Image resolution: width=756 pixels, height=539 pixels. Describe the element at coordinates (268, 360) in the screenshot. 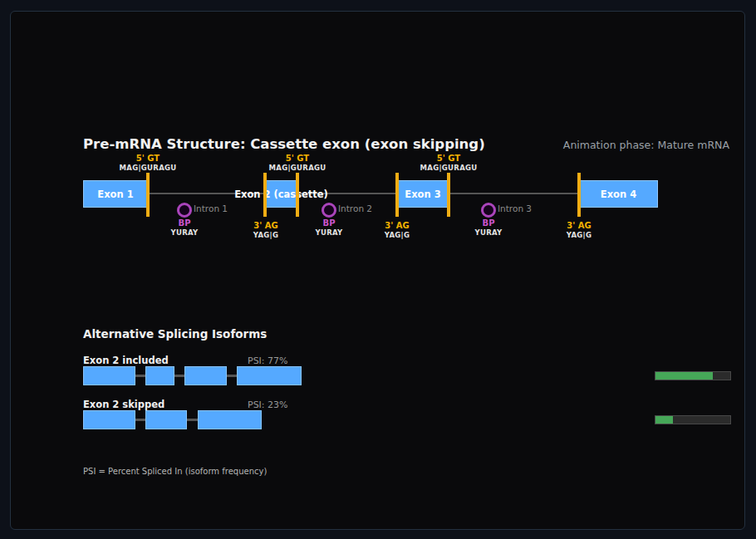

I see `isoform-1-psi: PSI: 77%` at that location.